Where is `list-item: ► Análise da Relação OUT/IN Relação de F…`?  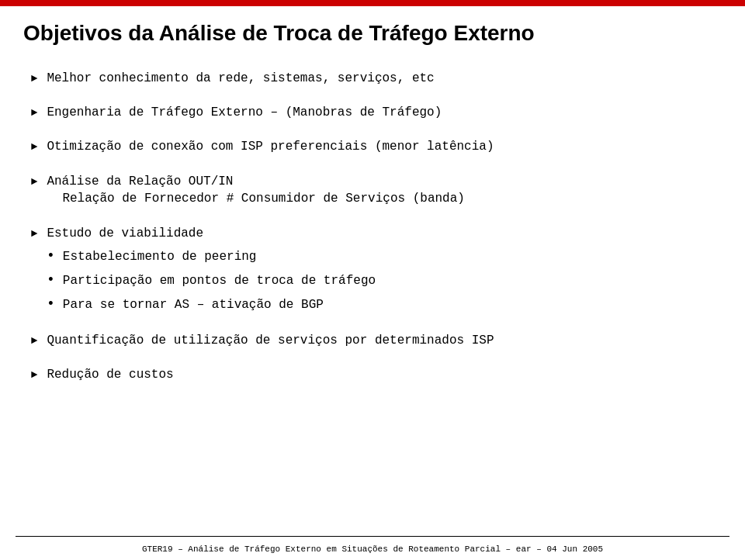 list-item: ► Análise da Relação OUT/IN Relação de F… is located at coordinates (372, 191).